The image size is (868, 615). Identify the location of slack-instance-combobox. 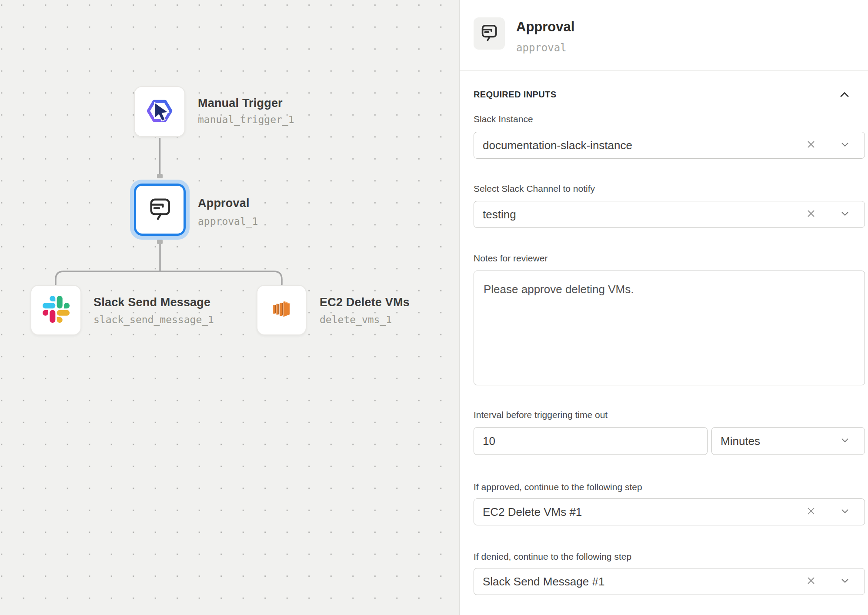
(669, 145).